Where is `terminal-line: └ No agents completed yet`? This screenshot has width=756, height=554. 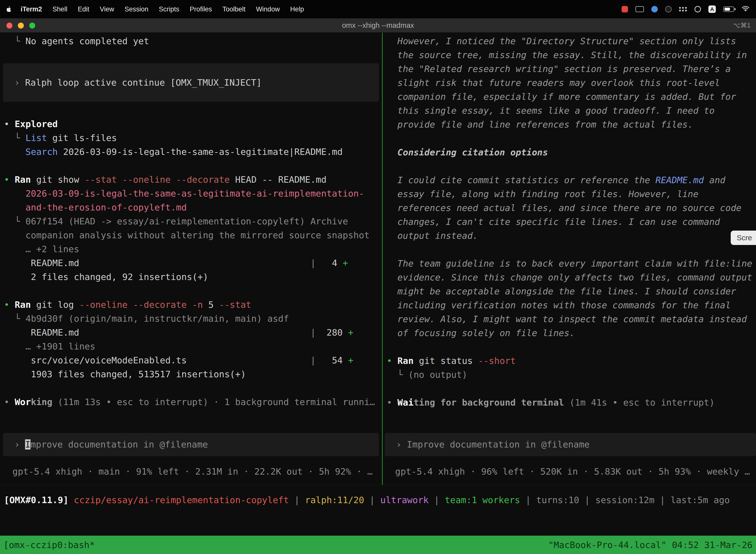 terminal-line: └ No agents completed yet is located at coordinates (191, 41).